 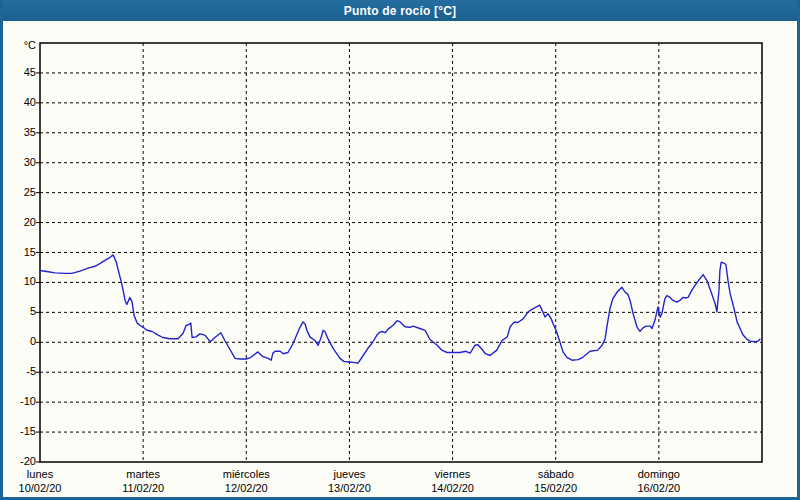 I want to click on title-bar: Punto de rocío [°C], so click(x=400, y=10).